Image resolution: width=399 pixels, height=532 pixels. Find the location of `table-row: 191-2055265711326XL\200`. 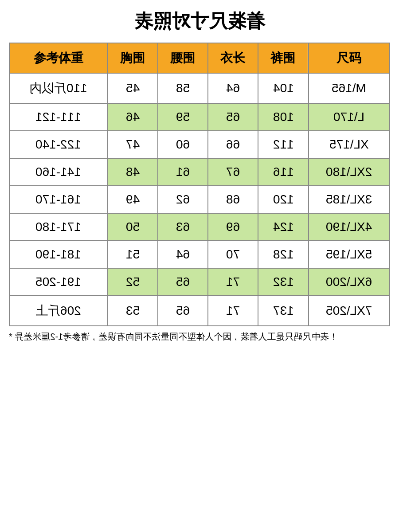

table-row: 191-2055265711326XL\200 is located at coordinates (200, 282).